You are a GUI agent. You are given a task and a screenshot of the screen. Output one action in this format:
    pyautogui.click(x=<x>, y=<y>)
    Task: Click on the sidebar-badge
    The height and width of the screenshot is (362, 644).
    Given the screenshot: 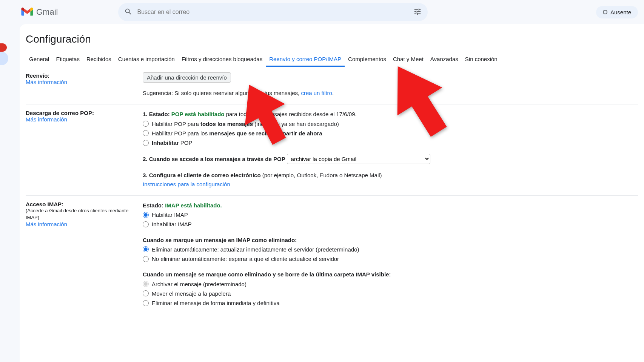 What is the action you would take?
    pyautogui.click(x=3, y=48)
    